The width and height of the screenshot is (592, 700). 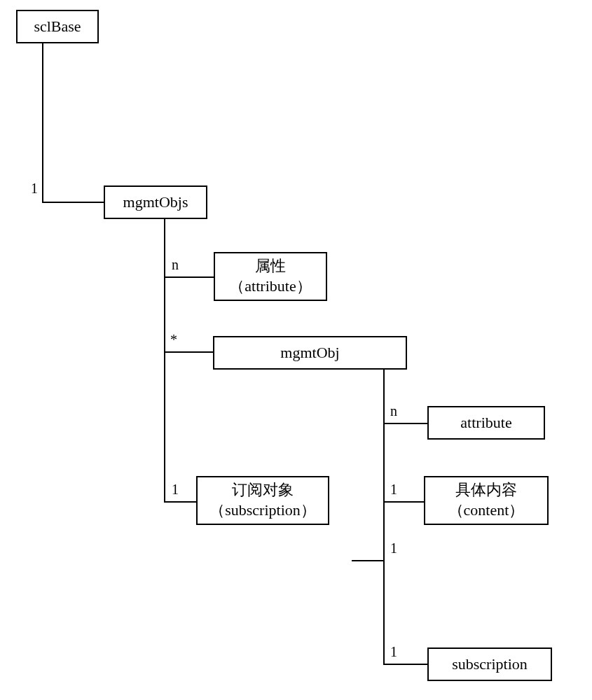 What do you see at coordinates (486, 423) in the screenshot?
I see `node-attribute-en: attribute` at bounding box center [486, 423].